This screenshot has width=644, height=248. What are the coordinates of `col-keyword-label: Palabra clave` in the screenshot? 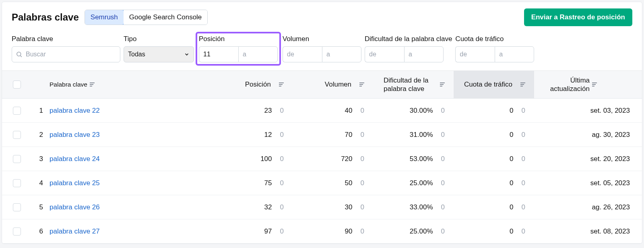 It's located at (68, 85).